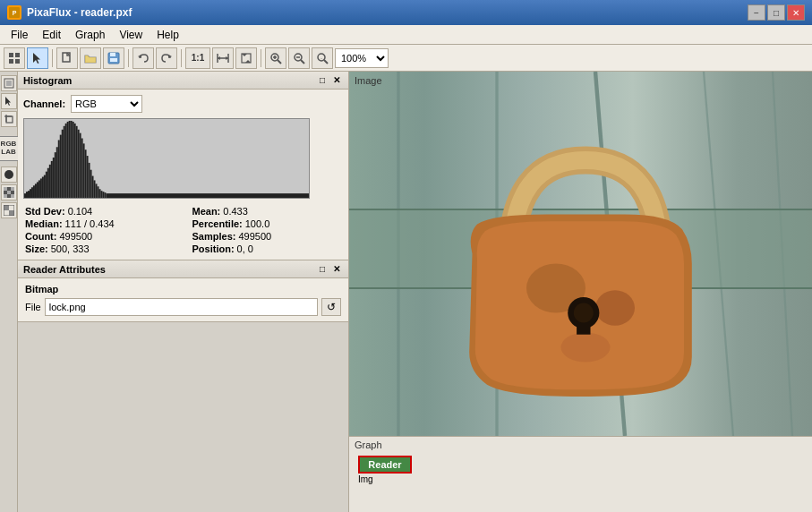 The height and width of the screenshot is (512, 812). Describe the element at coordinates (322, 81) in the screenshot. I see `histogram-restore-button: □` at that location.